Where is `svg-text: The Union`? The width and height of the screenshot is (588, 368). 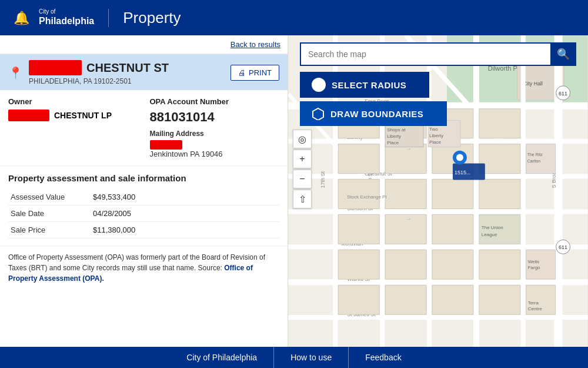
svg-text: The Union is located at coordinates (493, 227).